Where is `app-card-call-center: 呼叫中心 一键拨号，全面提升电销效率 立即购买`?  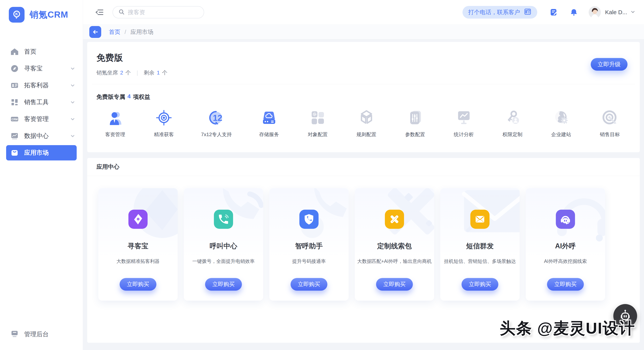
app-card-call-center: 呼叫中心 一键拨号，全面提升电销效率 立即购买 is located at coordinates (224, 244).